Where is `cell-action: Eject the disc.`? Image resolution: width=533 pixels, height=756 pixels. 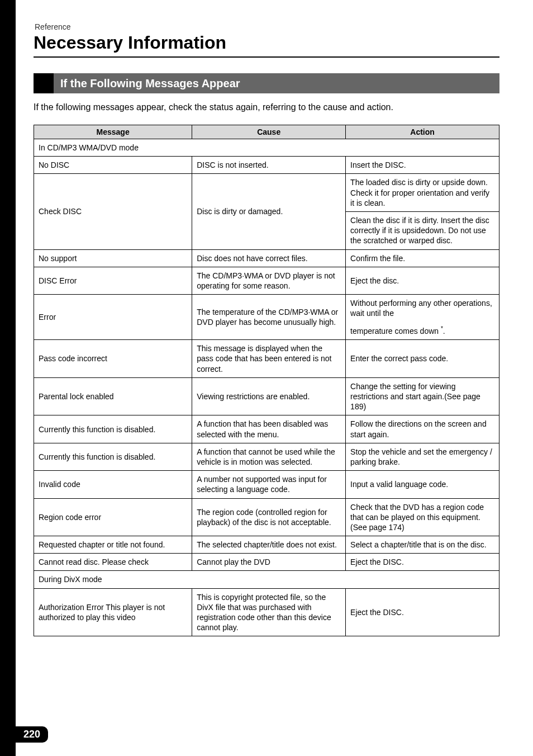 cell-action: Eject the disc. is located at coordinates (422, 281).